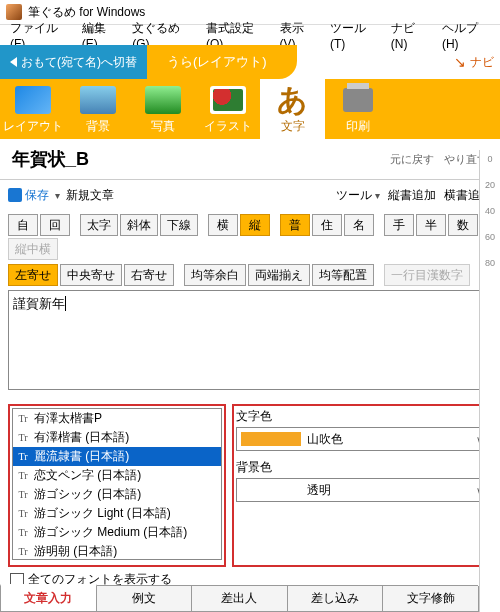 The image size is (500, 612). I want to click on text-color-label: 文字色, so click(362, 416).